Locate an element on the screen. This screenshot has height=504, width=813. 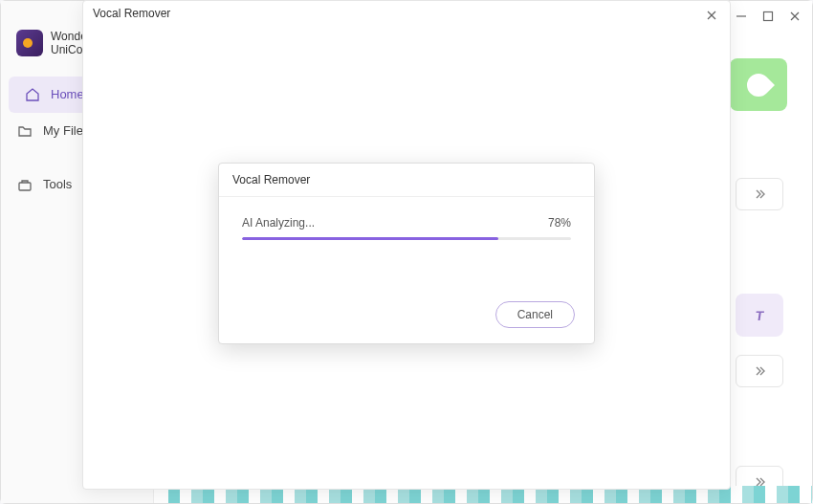
progress-percent: 78% is located at coordinates (560, 223).